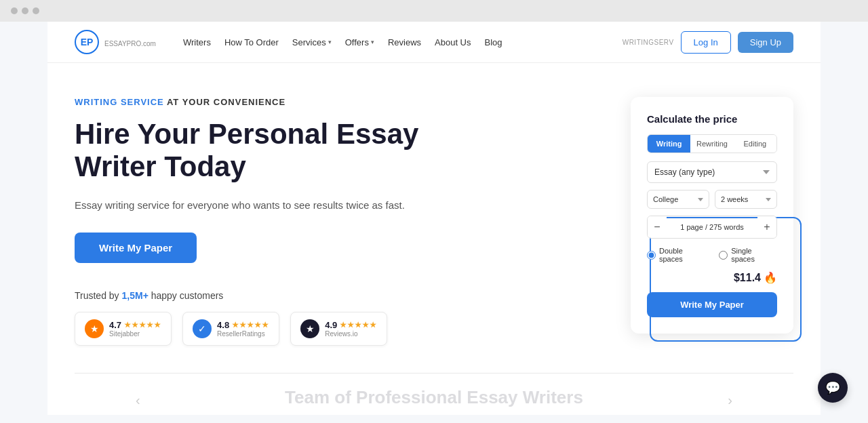 The image size is (868, 423). I want to click on price-value: $11.4, so click(747, 278).